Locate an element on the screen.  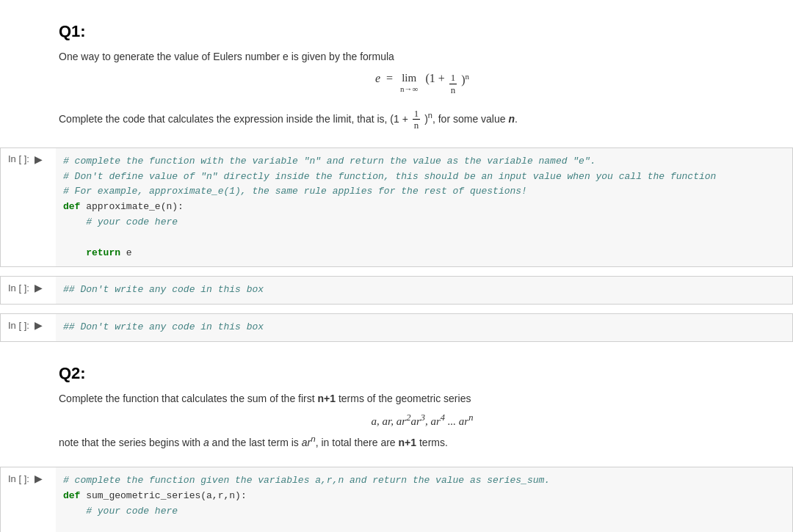
code-line-dont-2: ## Don't write any code in this box is located at coordinates (424, 327).